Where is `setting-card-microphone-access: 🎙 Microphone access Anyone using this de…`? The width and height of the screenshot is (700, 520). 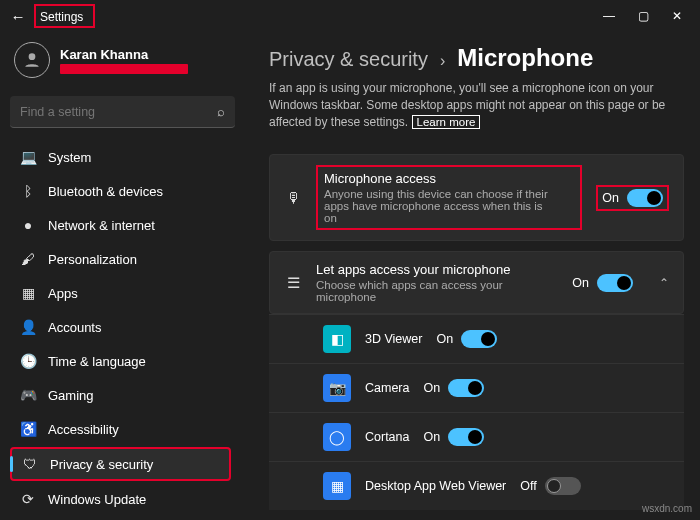 setting-card-microphone-access: 🎙 Microphone access Anyone using this de… is located at coordinates (476, 198).